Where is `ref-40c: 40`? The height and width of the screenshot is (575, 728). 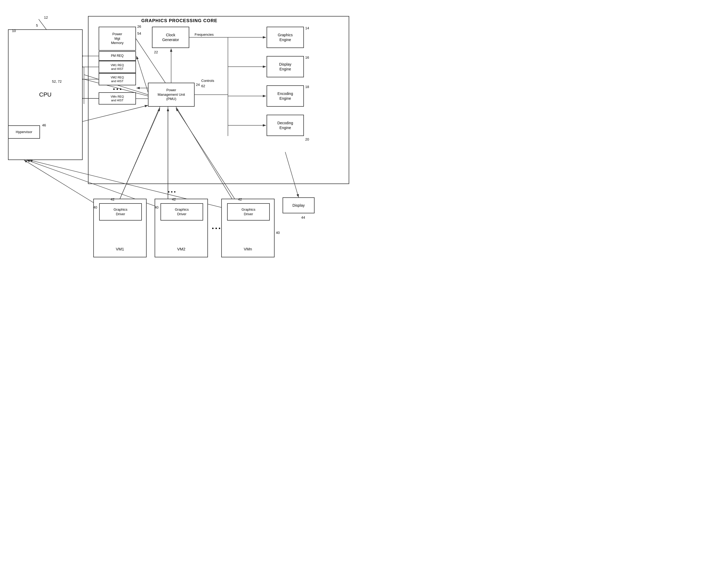
ref-40c: 40 is located at coordinates (278, 233).